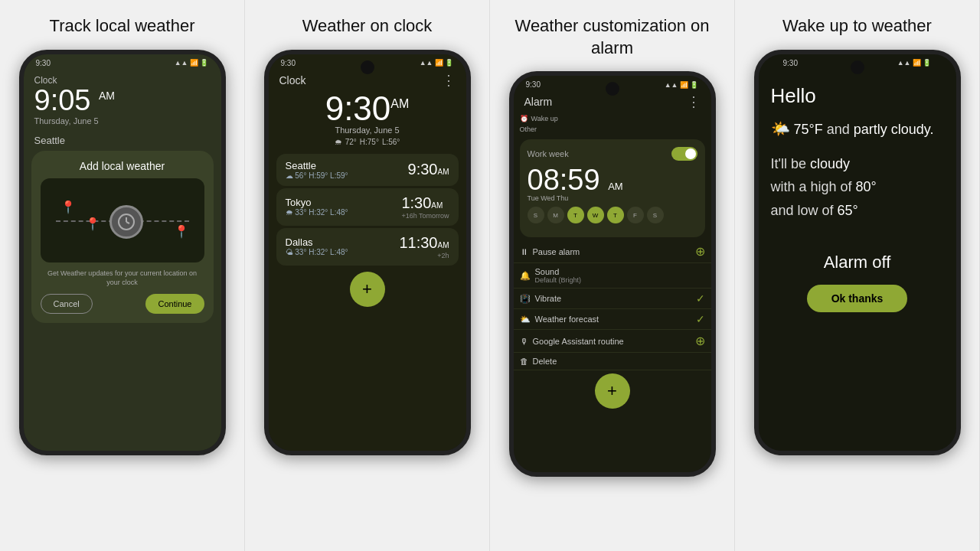  What do you see at coordinates (808, 129) in the screenshot?
I see `current-temp: 75°F` at bounding box center [808, 129].